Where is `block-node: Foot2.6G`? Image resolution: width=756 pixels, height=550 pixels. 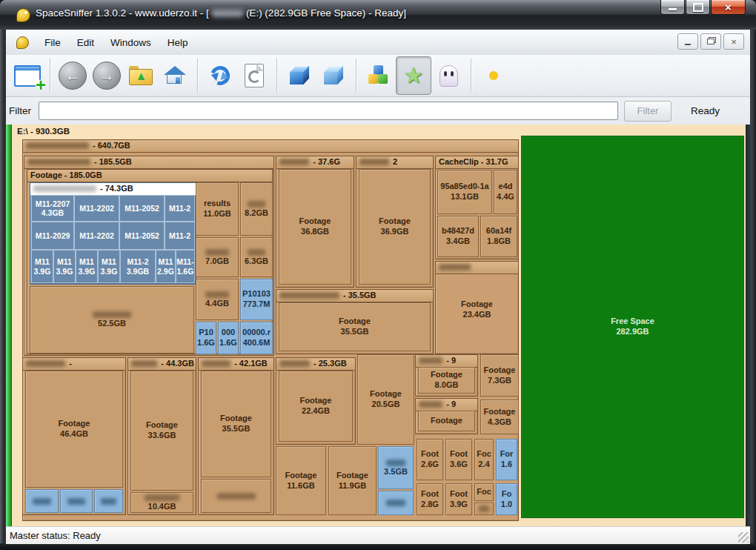 block-node: Foot2.6G is located at coordinates (430, 460).